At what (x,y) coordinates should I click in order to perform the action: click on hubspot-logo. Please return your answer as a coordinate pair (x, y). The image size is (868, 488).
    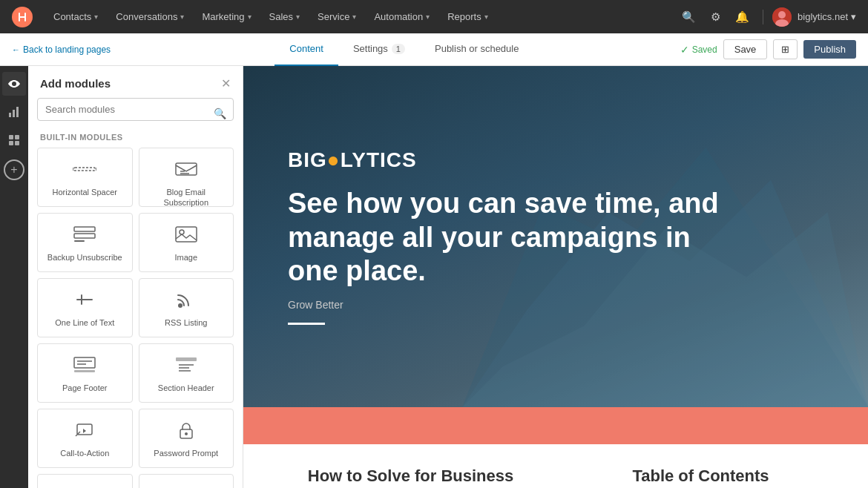
    Looking at the image, I should click on (22, 17).